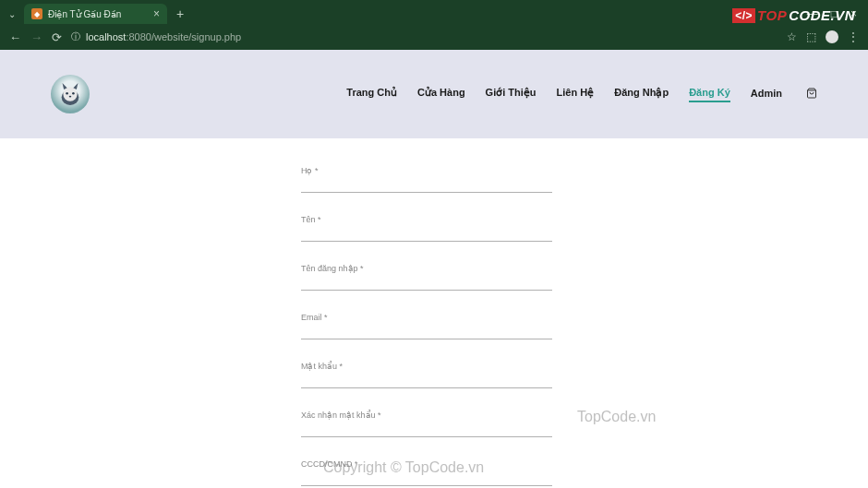 The width and height of the screenshot is (868, 488). Describe the element at coordinates (576, 94) in the screenshot. I see `nav-contact: Liên Hệ` at that location.